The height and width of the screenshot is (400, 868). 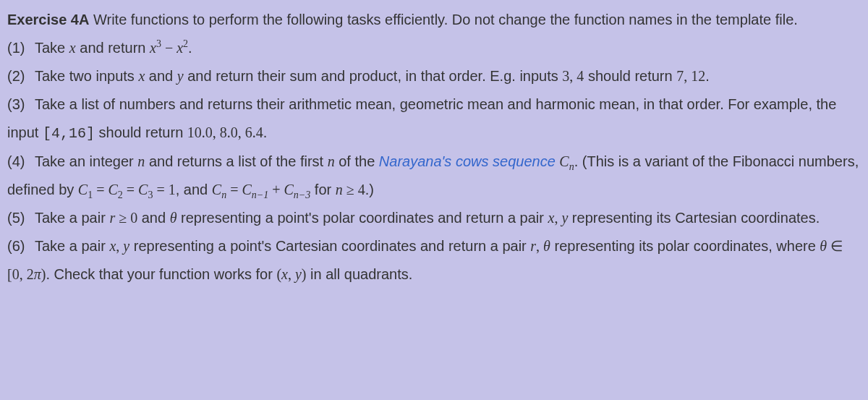 I want to click on text: representing a point's polar coordinates…, so click(x=362, y=218).